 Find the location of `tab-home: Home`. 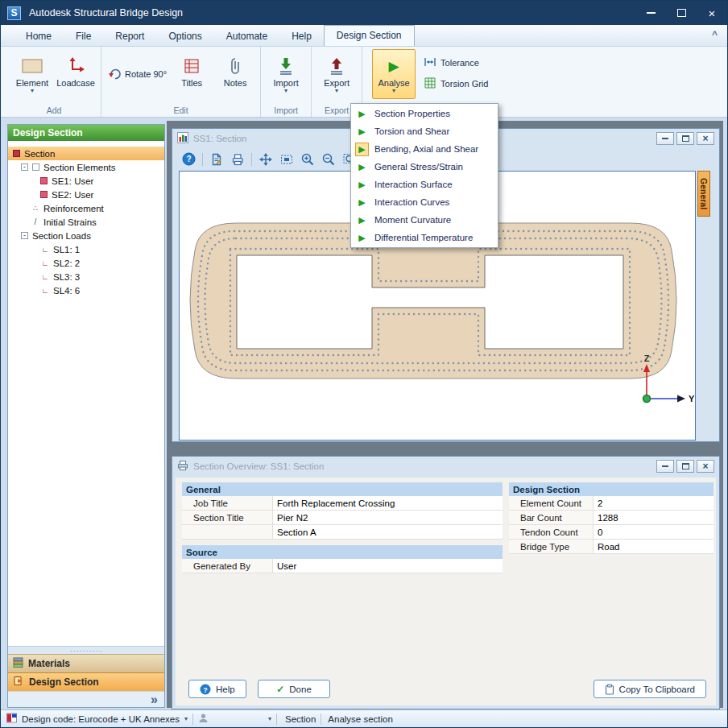

tab-home: Home is located at coordinates (39, 36).